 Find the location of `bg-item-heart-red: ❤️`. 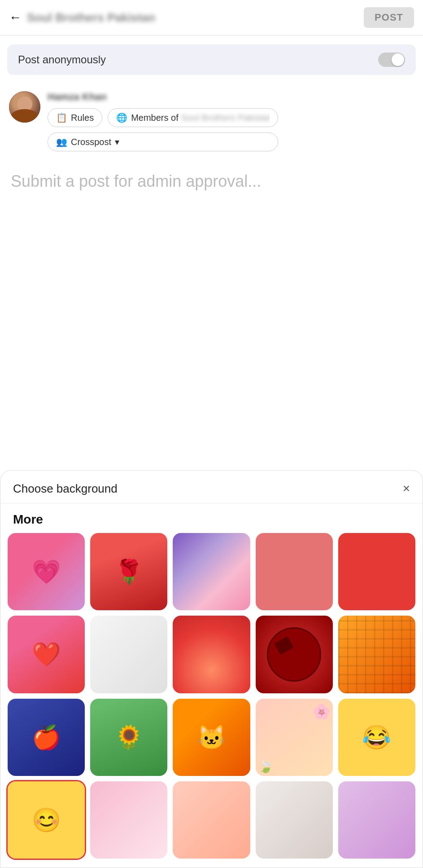

bg-item-heart-red: ❤️ is located at coordinates (46, 654).